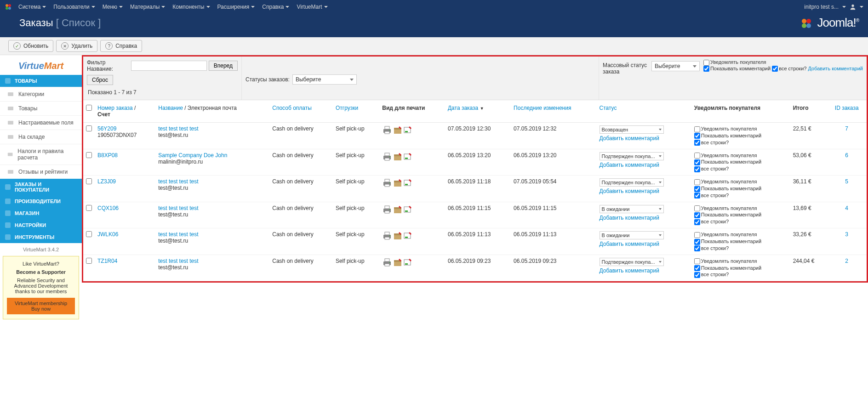 This screenshot has height=420, width=868. I want to click on filter-name-input, so click(169, 66).